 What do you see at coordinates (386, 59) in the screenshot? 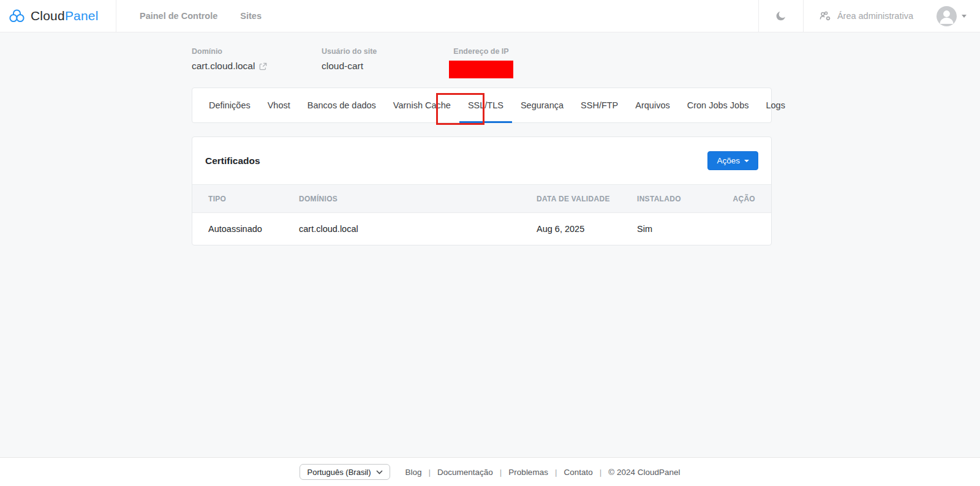
I see `site-user-info: Usuário do site cloud-cart` at bounding box center [386, 59].